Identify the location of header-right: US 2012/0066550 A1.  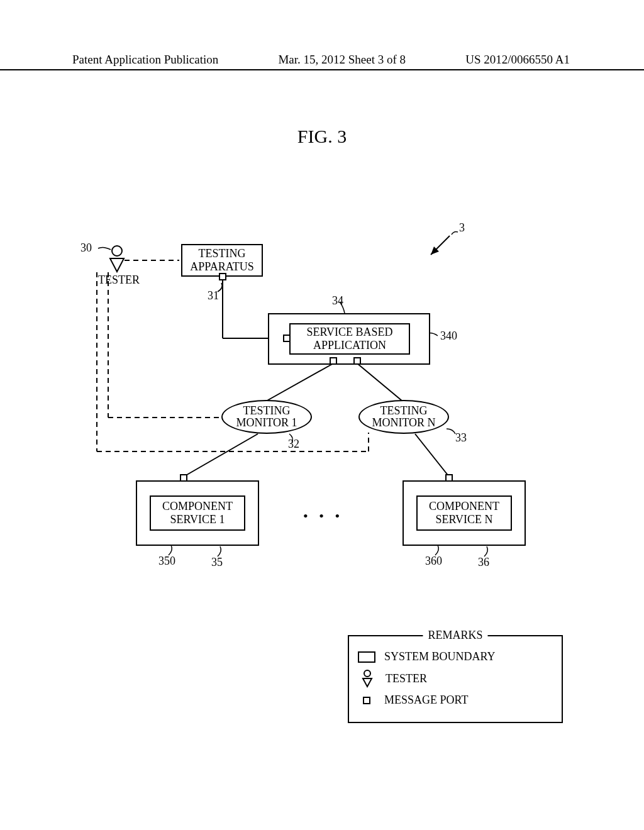
(518, 60).